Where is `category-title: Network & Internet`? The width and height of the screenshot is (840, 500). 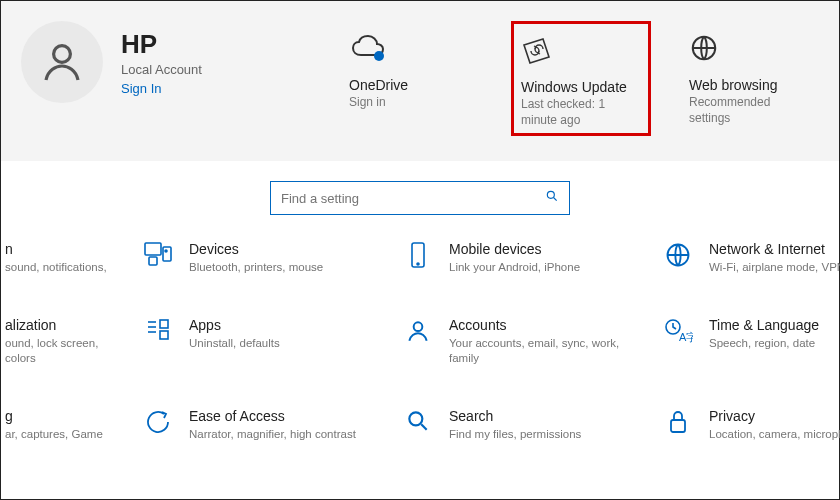
category-title: Network & Internet is located at coordinates (774, 249).